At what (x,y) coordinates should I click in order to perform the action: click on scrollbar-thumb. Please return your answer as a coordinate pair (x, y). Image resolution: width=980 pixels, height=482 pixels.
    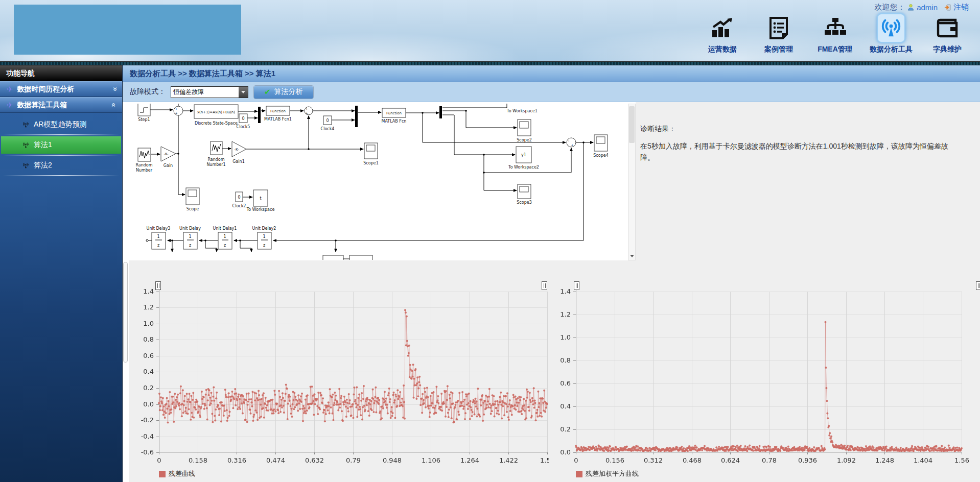
    Looking at the image, I should click on (632, 125).